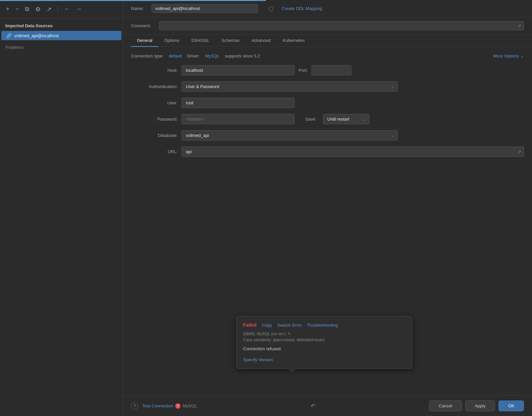 This screenshot has width=532, height=416. I want to click on port-input, so click(332, 70).